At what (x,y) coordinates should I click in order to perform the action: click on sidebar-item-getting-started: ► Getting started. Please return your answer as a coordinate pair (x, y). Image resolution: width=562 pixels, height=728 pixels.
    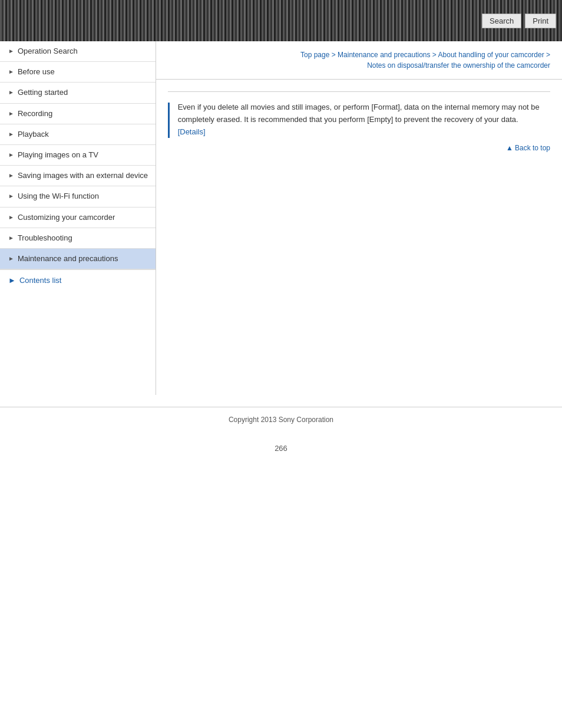
    Looking at the image, I should click on (78, 93).